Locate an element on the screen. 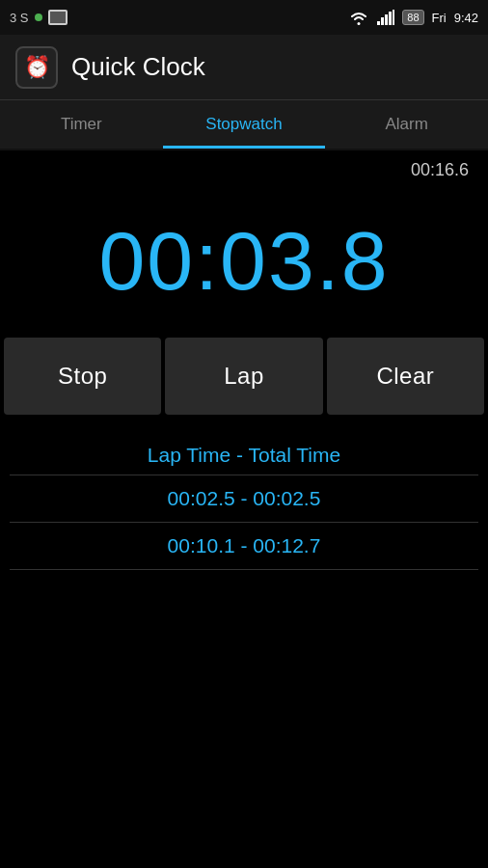 Image resolution: width=488 pixels, height=868 pixels. tab-timer-label: Timer is located at coordinates (81, 124).